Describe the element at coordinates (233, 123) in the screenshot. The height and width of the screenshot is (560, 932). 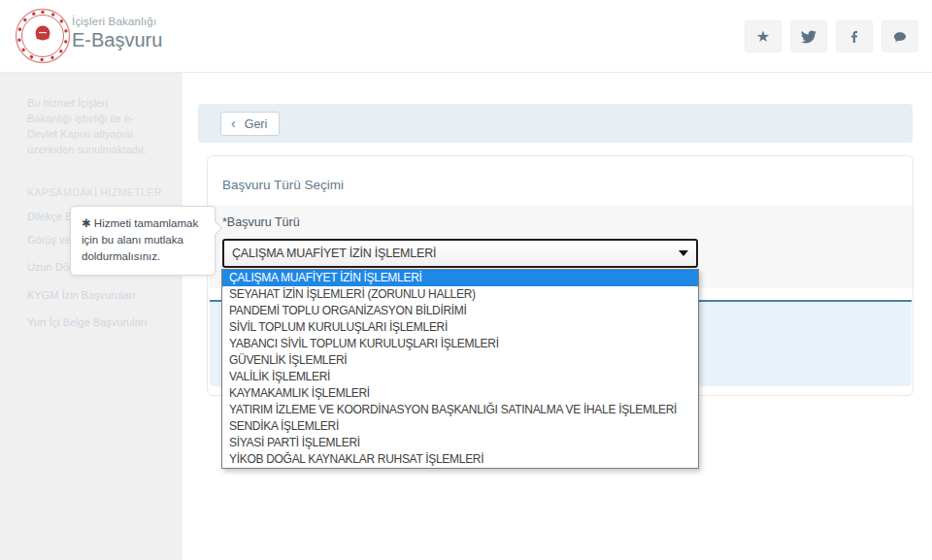
I see `chevron-left-icon: ‹` at that location.